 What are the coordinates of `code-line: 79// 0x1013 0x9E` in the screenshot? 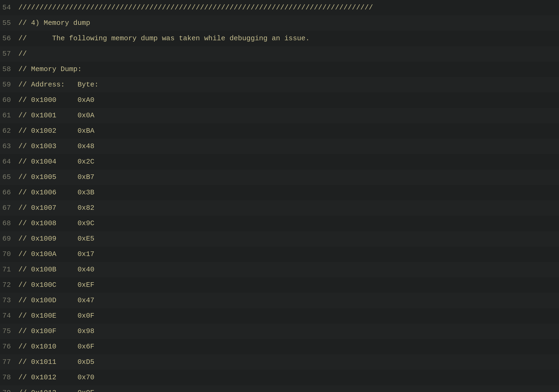 It's located at (280, 389).